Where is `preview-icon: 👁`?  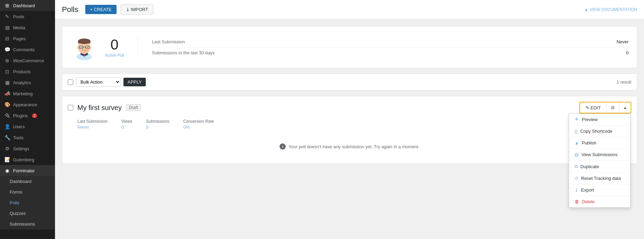 preview-icon: 👁 is located at coordinates (577, 120).